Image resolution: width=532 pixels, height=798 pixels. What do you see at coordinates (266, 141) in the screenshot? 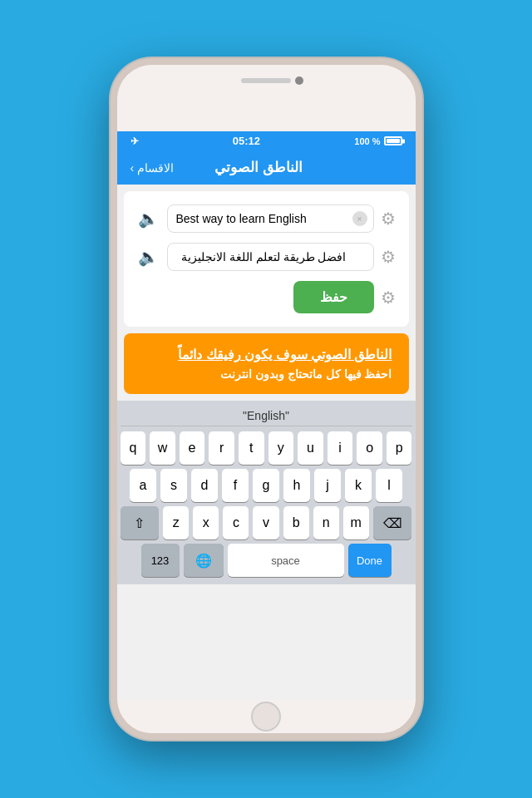
I see `status-bar: ✈ 05:12 100 %` at bounding box center [266, 141].